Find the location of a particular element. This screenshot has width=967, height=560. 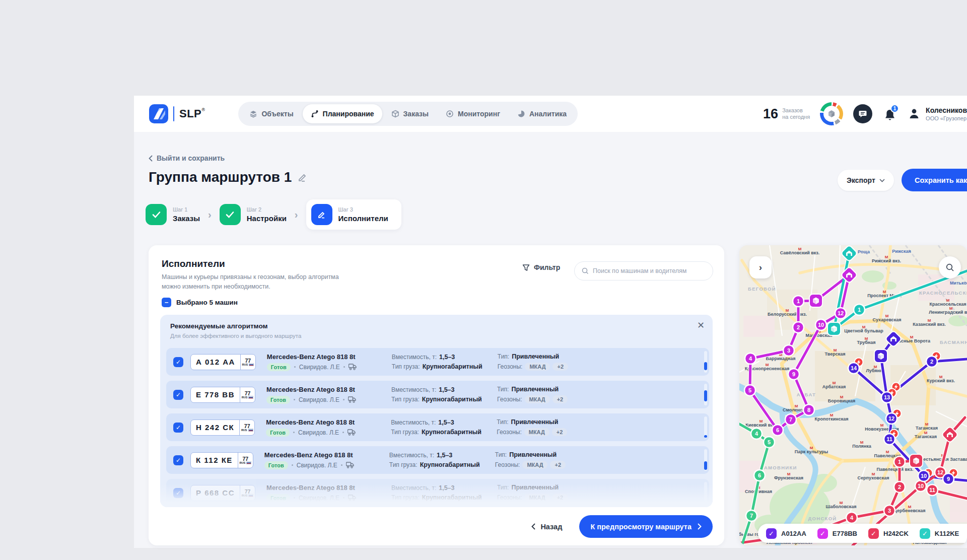

vehicle-row: ✓ Р 668 СС 77 RUS Mercedes-Benz Atego 81… is located at coordinates (438, 493).